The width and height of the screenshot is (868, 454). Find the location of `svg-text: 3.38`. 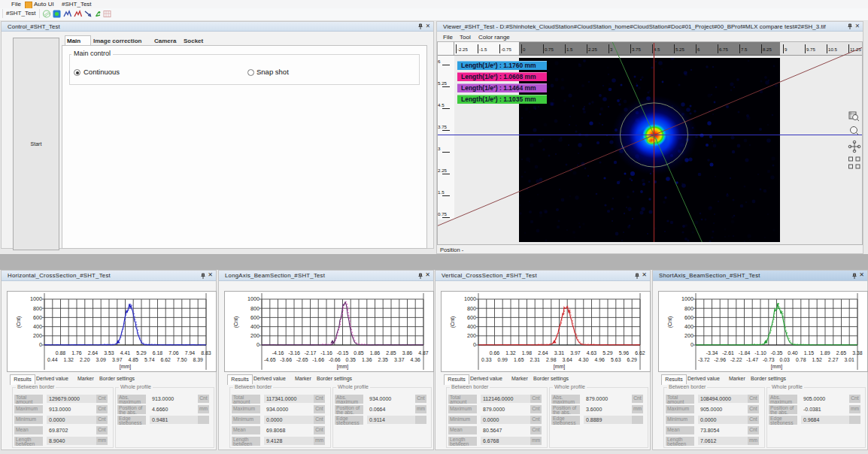

svg-text: 3.38 is located at coordinates (857, 353).